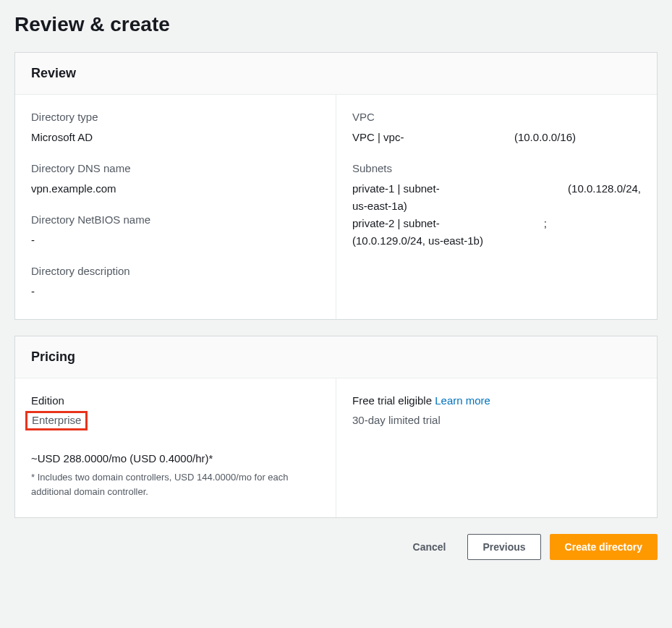 Image resolution: width=672 pixels, height=628 pixels. What do you see at coordinates (496, 137) in the screenshot?
I see `value-vpc: VPC | vpc- (10.0.0.0/16)` at bounding box center [496, 137].